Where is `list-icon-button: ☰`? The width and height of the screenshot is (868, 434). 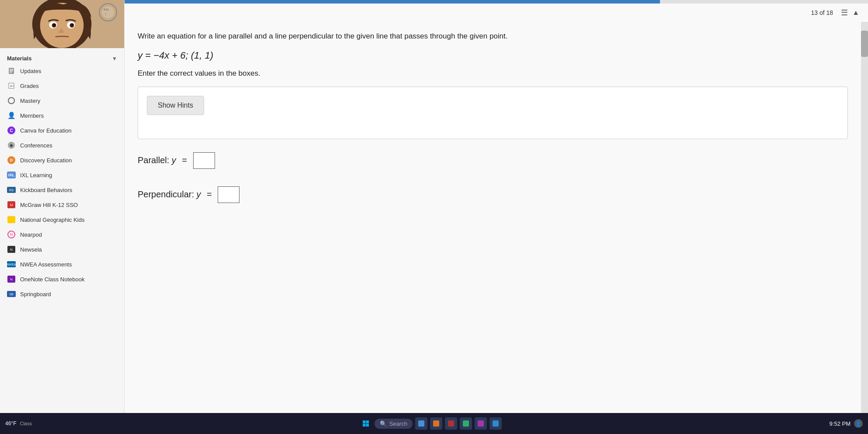 list-icon-button: ☰ is located at coordinates (844, 13).